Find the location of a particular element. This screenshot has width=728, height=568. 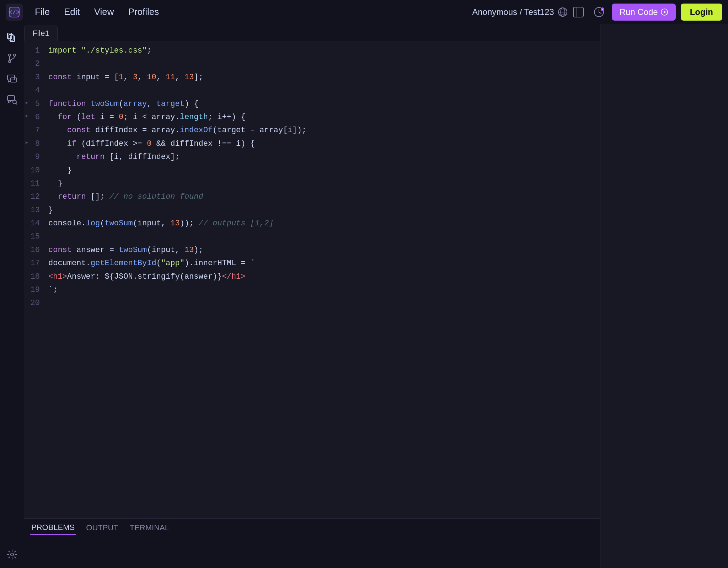

table-row: 17document.getElementById("app").innerHT… is located at coordinates (312, 263).